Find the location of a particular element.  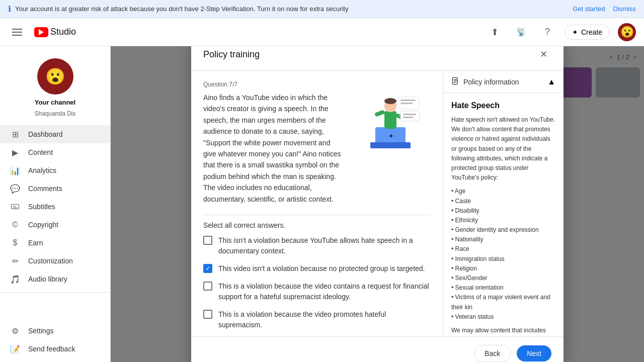

audio-icon: 🎵 is located at coordinates (15, 279).